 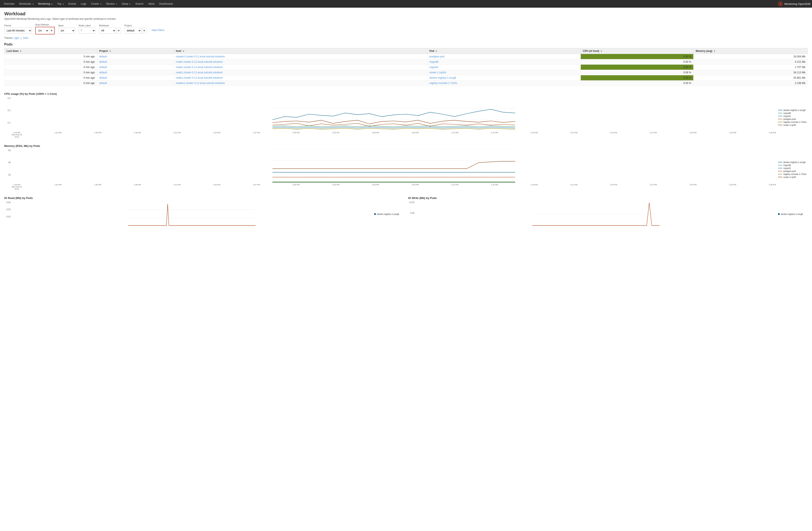 I want to click on col-cpu: CPU (of host) ⇅, so click(x=637, y=51).